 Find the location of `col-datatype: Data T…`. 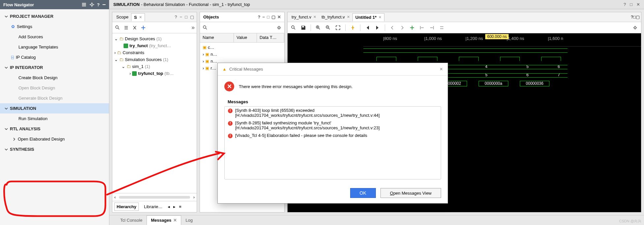

col-datatype: Data T… is located at coordinates (271, 38).